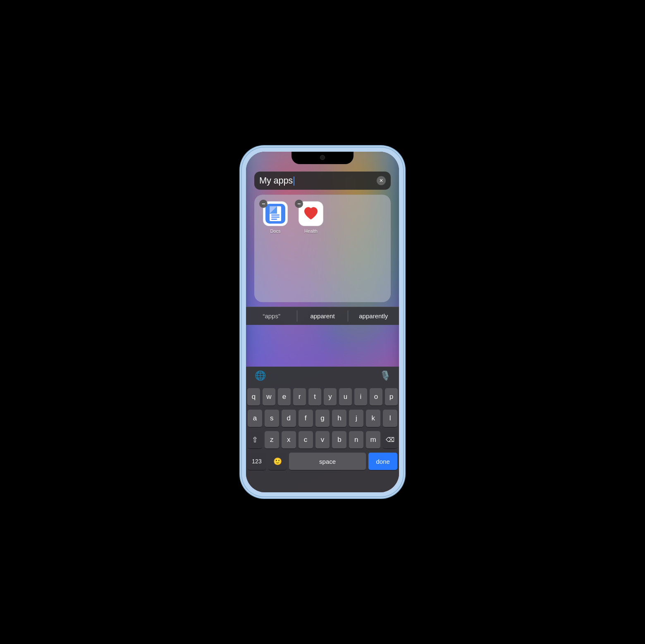 The height and width of the screenshot is (644, 645). What do you see at coordinates (322, 461) in the screenshot?
I see `keyboard-row-4: 123 🙂 space done` at bounding box center [322, 461].